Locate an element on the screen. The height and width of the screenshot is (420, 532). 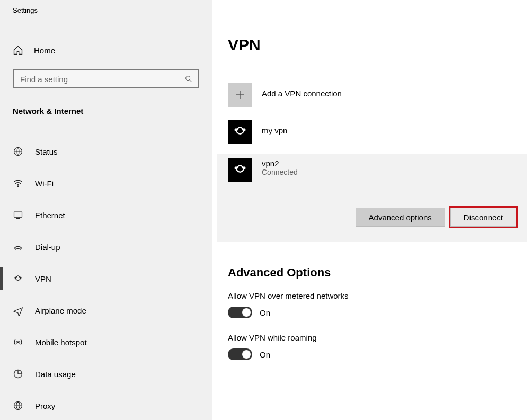
search-wrap is located at coordinates (106, 79).